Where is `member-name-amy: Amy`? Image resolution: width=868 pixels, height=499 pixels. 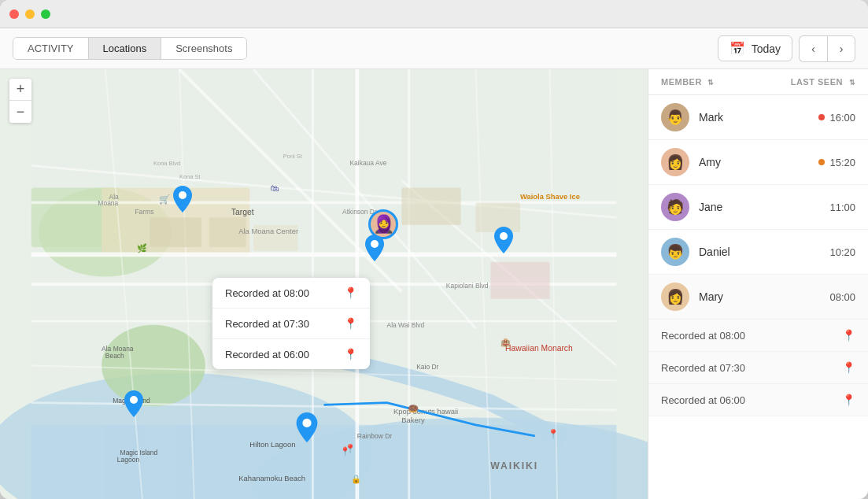 member-name-amy: Amy is located at coordinates (759, 162).